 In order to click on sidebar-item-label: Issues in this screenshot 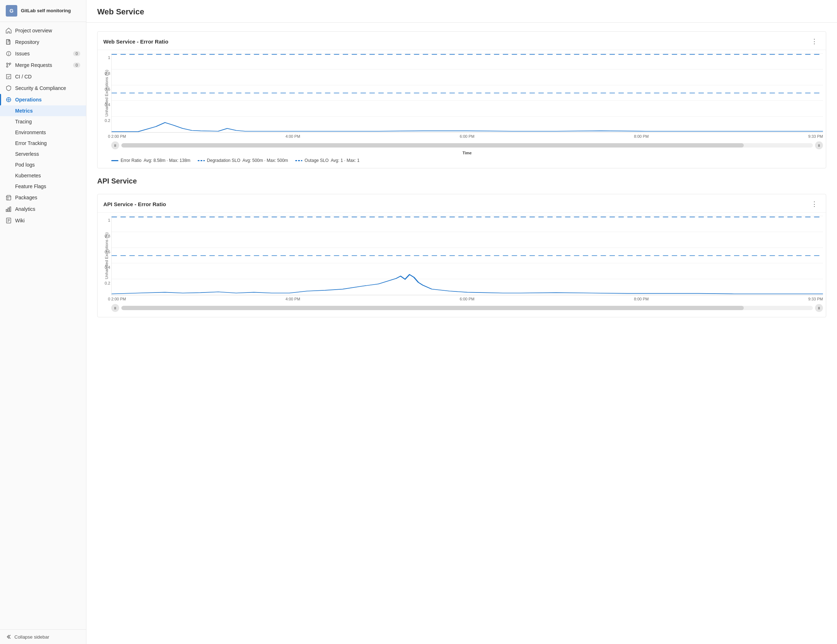, I will do `click(22, 54)`.